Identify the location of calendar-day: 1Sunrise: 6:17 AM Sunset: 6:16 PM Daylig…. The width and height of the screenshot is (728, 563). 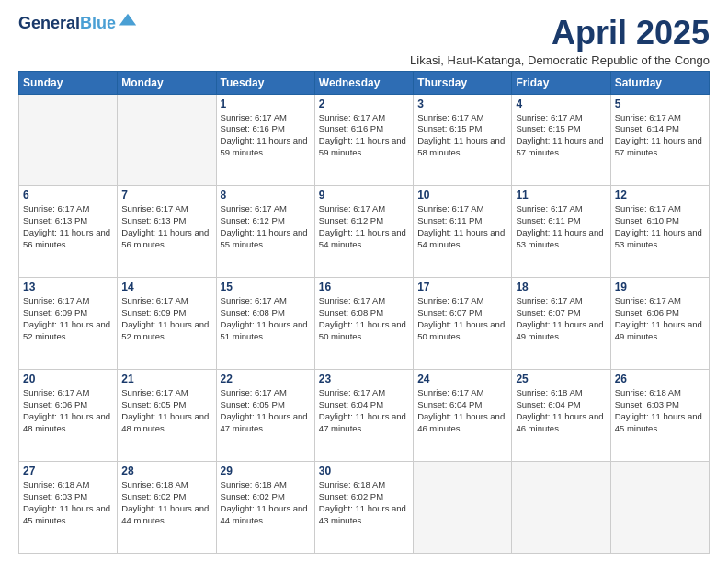
(265, 140).